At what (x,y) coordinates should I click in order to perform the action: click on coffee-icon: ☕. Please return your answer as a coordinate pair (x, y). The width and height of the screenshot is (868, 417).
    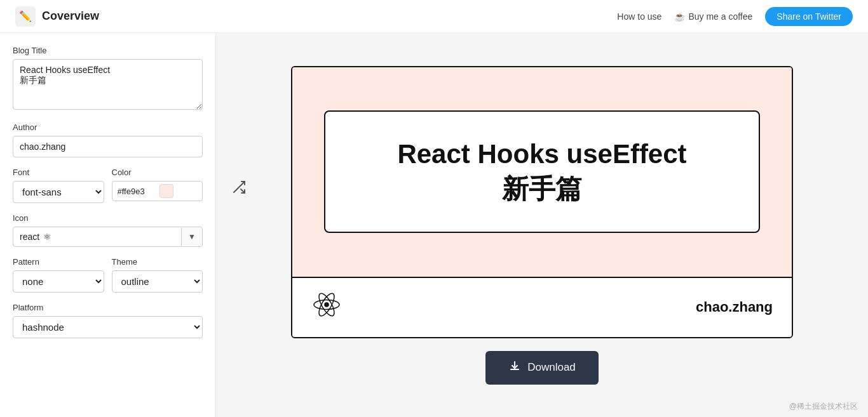
    Looking at the image, I should click on (680, 17).